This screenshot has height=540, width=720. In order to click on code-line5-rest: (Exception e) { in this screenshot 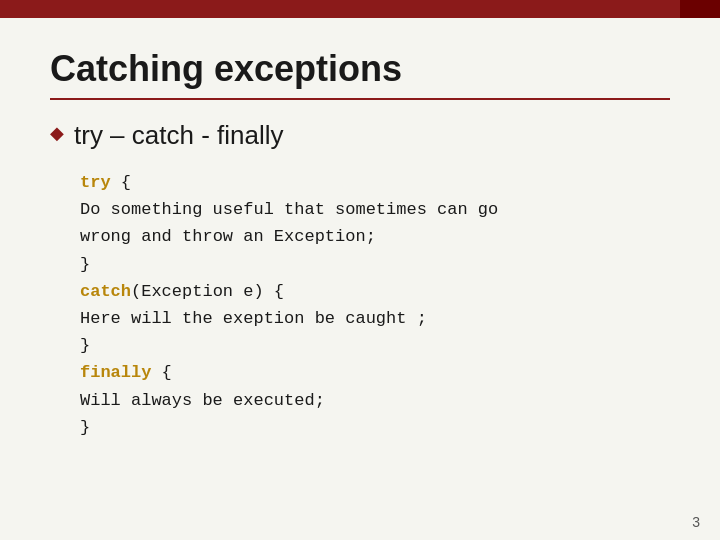, I will do `click(208, 292)`.